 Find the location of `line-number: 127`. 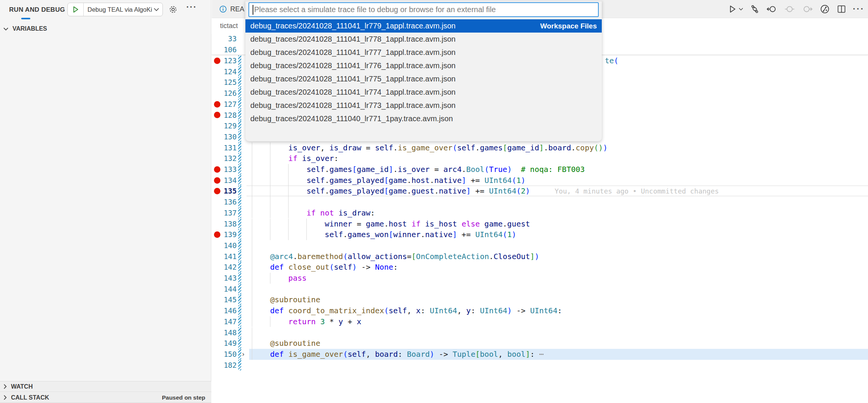

line-number: 127 is located at coordinates (224, 105).